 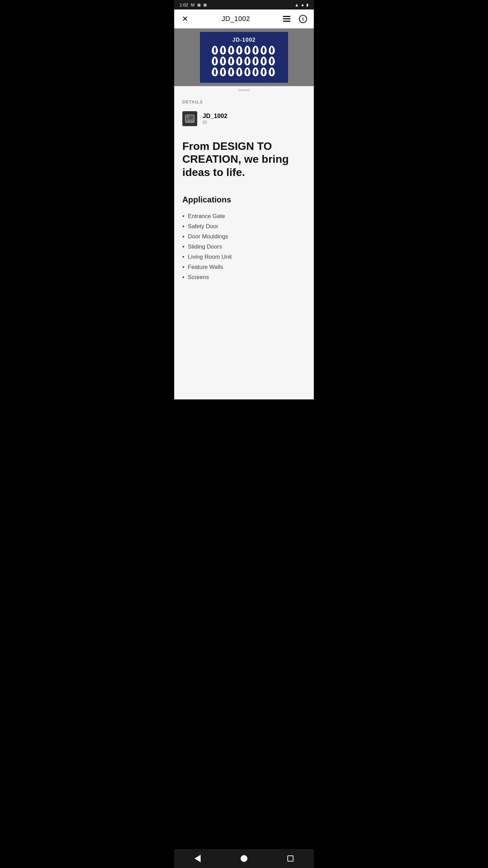 What do you see at coordinates (192, 5) in the screenshot?
I see `gmail-icon: M` at bounding box center [192, 5].